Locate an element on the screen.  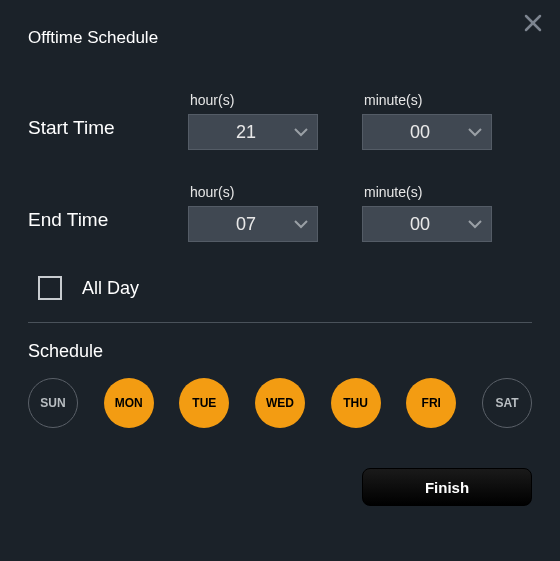
end-minute-label: minute(s) is located at coordinates (427, 192).